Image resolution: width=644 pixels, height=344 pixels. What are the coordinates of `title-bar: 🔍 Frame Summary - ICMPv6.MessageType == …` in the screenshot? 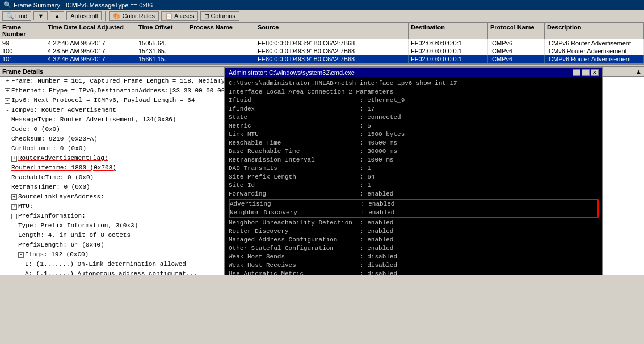 It's located at (322, 5).